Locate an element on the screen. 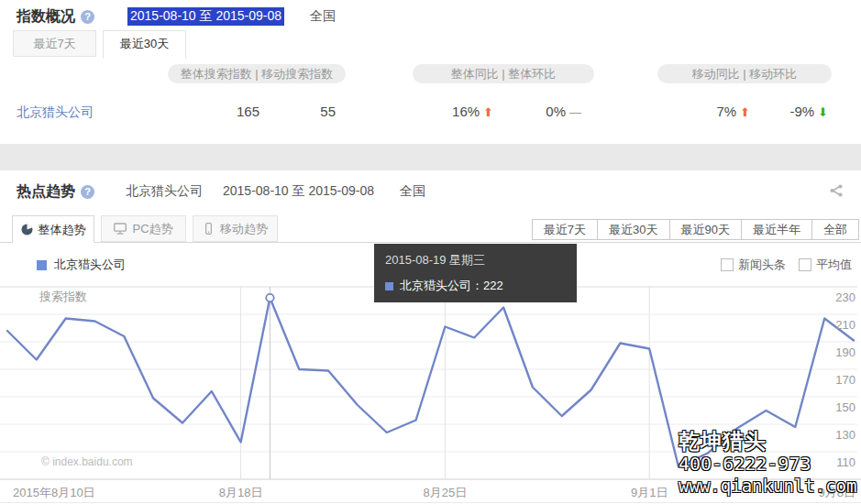 This screenshot has height=504, width=861. range-last-7-days: 最近7天 is located at coordinates (565, 229).